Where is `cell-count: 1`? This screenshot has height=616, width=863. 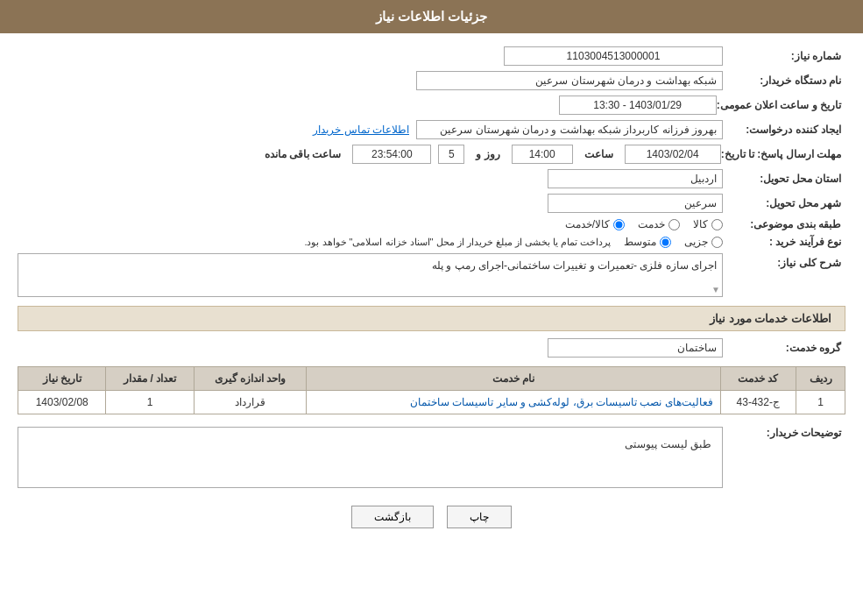
cell-count: 1 is located at coordinates (150, 403).